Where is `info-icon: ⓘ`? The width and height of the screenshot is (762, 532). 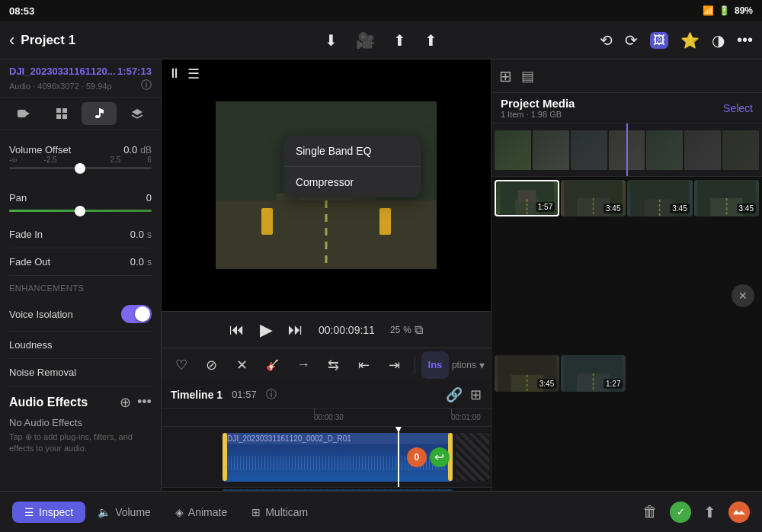
info-icon: ⓘ is located at coordinates (146, 85).